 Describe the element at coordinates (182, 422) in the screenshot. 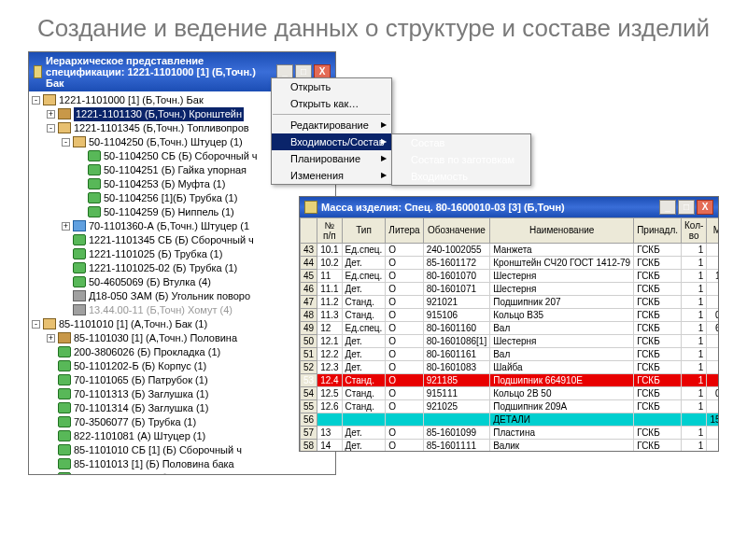

I see `tree-node: 70-3506077 (Б) Трубка (1)` at that location.